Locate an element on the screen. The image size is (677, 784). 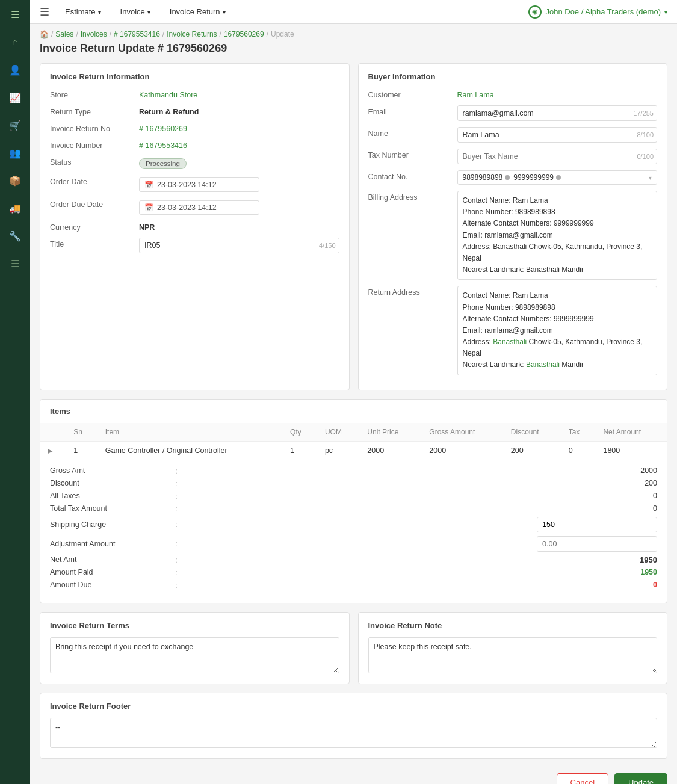
cancel-button: Cancel is located at coordinates (583, 779).